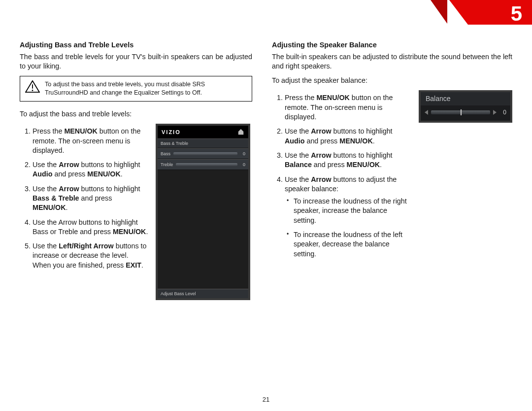 The height and width of the screenshot is (411, 532). Describe the element at coordinates (392, 81) in the screenshot. I see `lead-balance: To adjust the speaker balance:` at that location.